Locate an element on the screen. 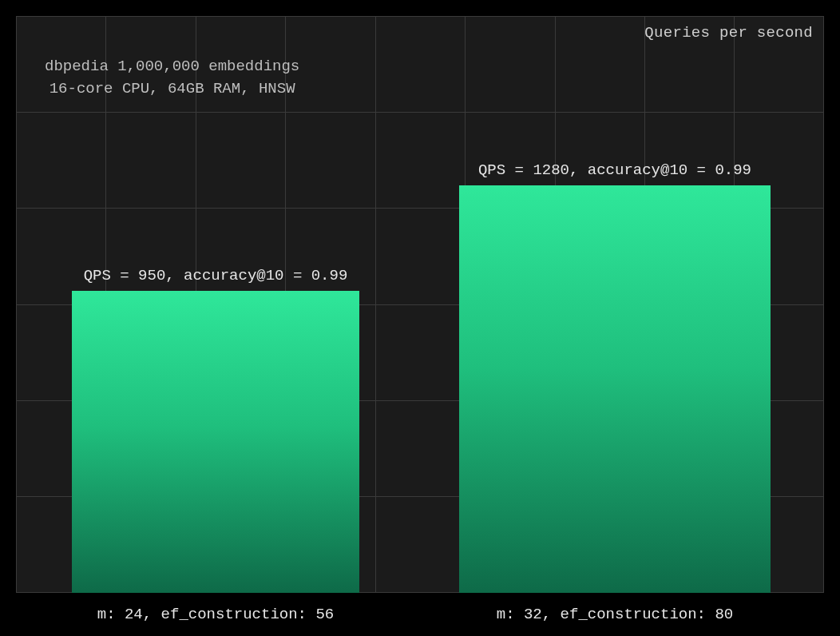  bar-2-label: QPS = 1280, accuracy@10 = 0.99 is located at coordinates (615, 170).